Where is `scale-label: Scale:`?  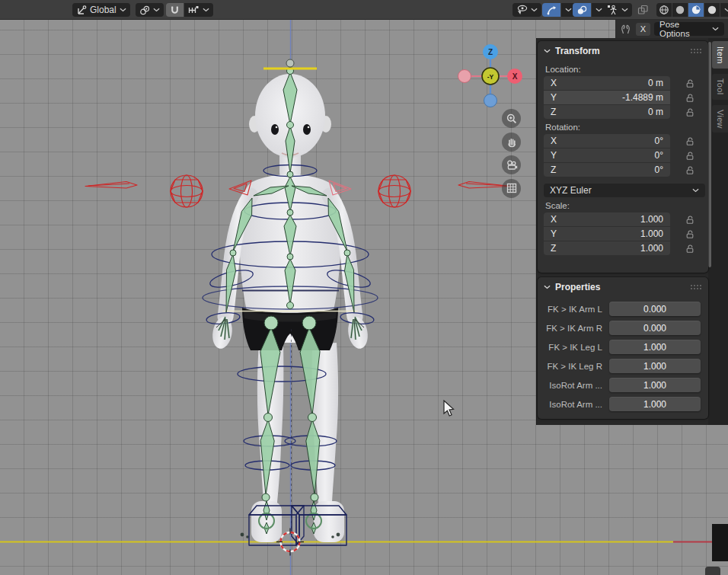 scale-label: Scale: is located at coordinates (627, 206).